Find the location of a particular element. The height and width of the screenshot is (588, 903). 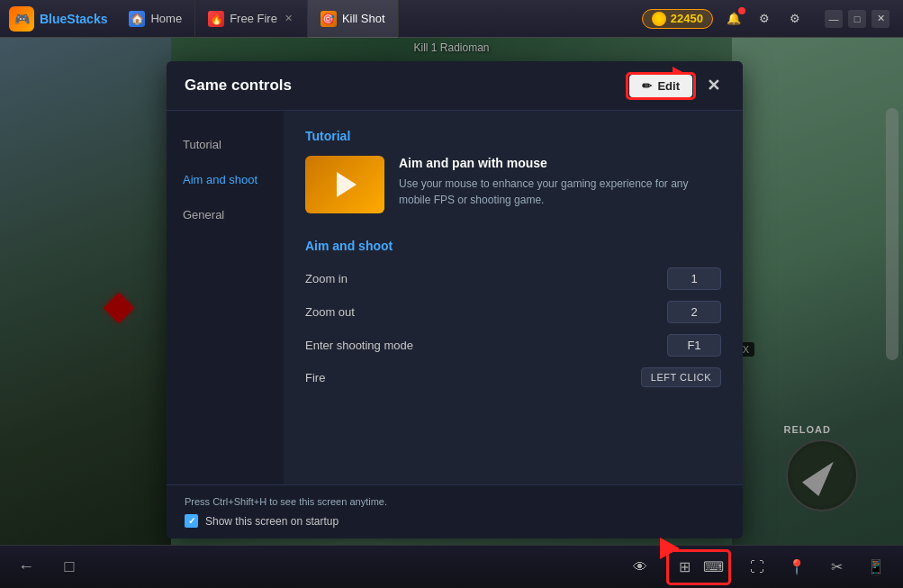

coin-badge: P 22450 is located at coordinates (677, 19).